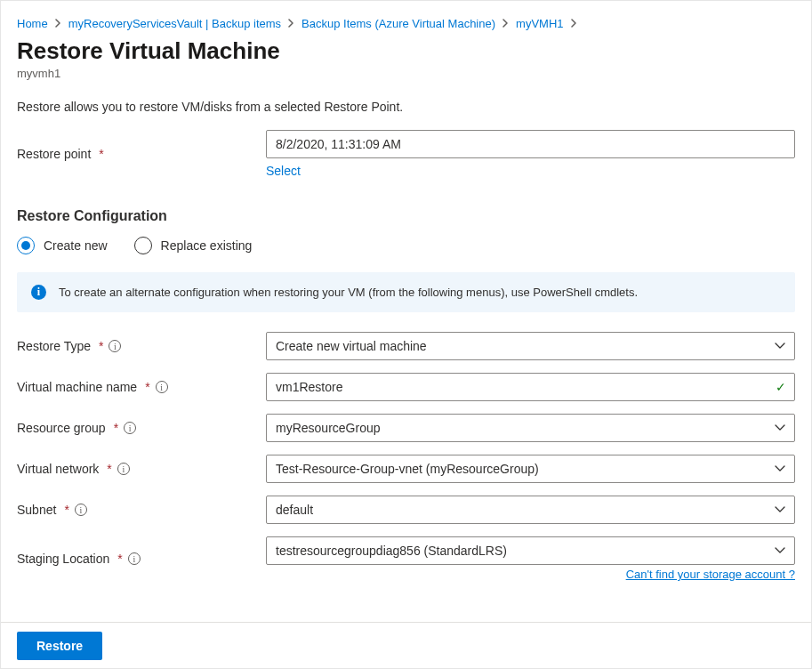 The width and height of the screenshot is (812, 669). I want to click on restore-point-row: Restore point * Select, so click(406, 154).